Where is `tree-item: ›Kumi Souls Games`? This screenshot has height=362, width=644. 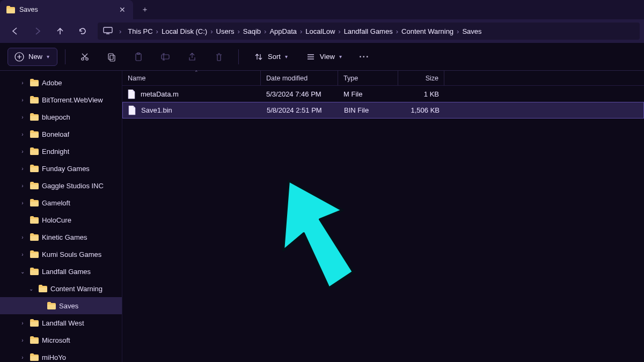
tree-item: ›Kumi Souls Games is located at coordinates (61, 254).